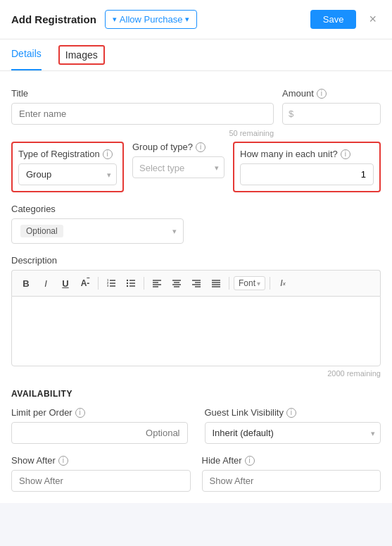 The width and height of the screenshot is (392, 546). I want to click on group-type-select: Type A, so click(179, 168).